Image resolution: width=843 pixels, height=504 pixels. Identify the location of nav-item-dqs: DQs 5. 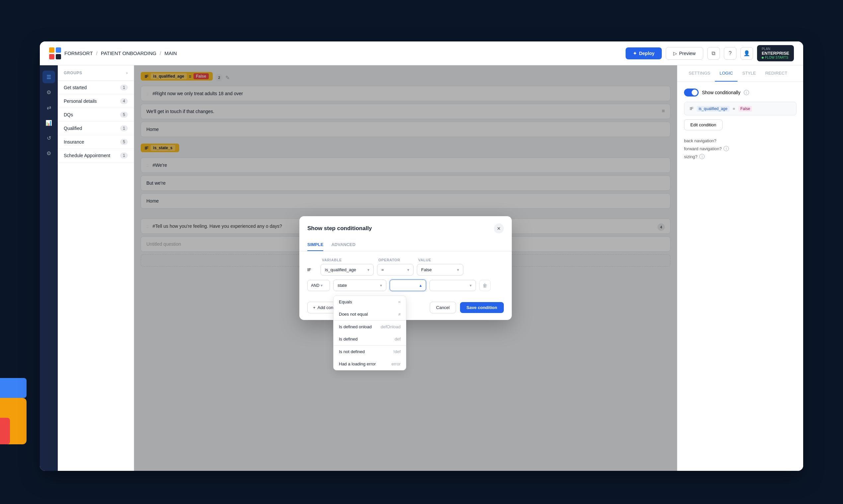
(96, 115).